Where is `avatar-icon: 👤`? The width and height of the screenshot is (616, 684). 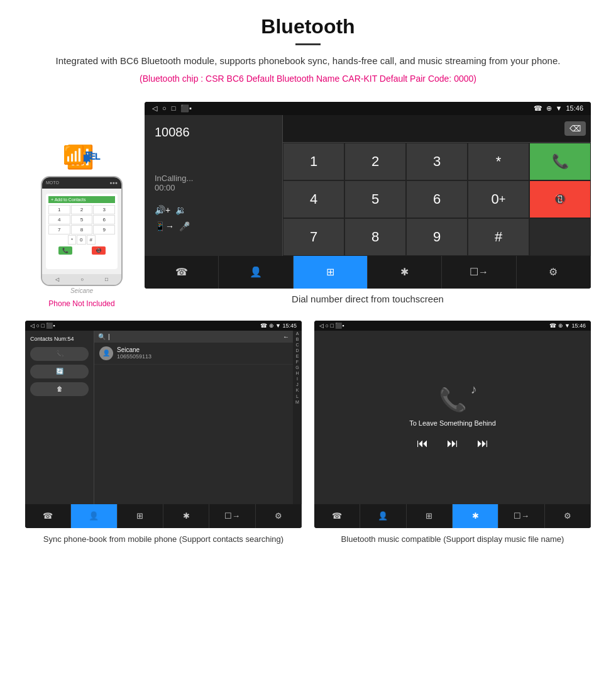 avatar-icon: 👤 is located at coordinates (106, 353).